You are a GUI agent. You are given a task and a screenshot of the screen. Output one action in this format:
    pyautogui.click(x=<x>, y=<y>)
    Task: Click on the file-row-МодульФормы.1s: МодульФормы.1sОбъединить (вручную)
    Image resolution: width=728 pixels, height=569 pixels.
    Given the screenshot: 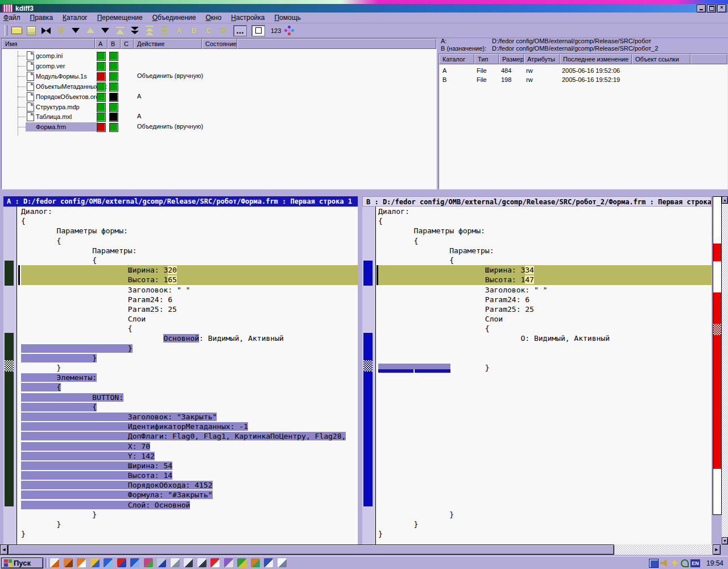 What is the action you would take?
    pyautogui.click(x=219, y=76)
    